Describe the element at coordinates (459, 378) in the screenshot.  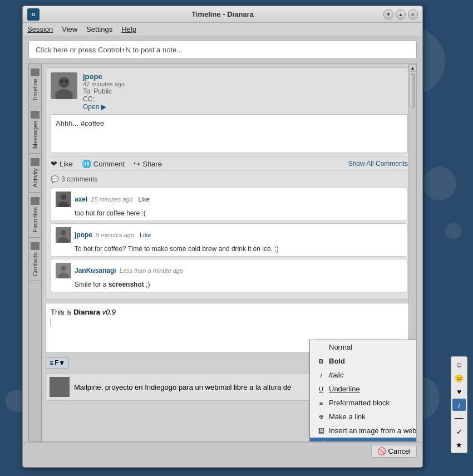
I see `emoji-neutral: 😐` at that location.